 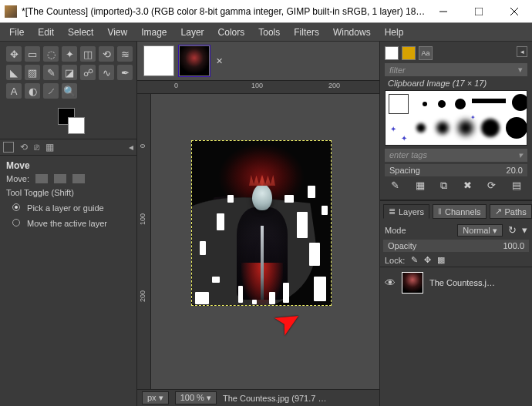 What do you see at coordinates (520, 69) in the screenshot?
I see `filter-dropdown-icon: ▾` at bounding box center [520, 69].